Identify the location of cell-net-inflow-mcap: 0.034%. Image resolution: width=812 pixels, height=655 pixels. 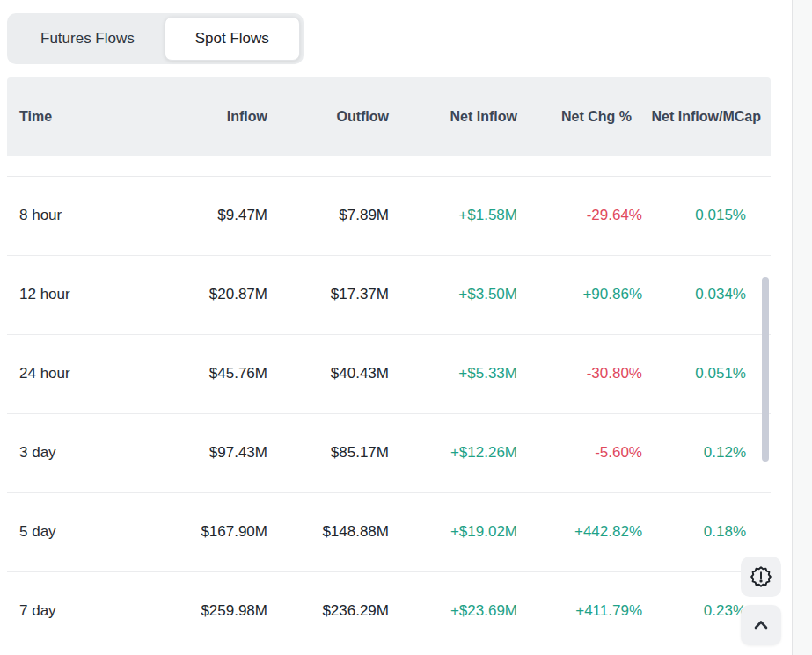
(706, 295).